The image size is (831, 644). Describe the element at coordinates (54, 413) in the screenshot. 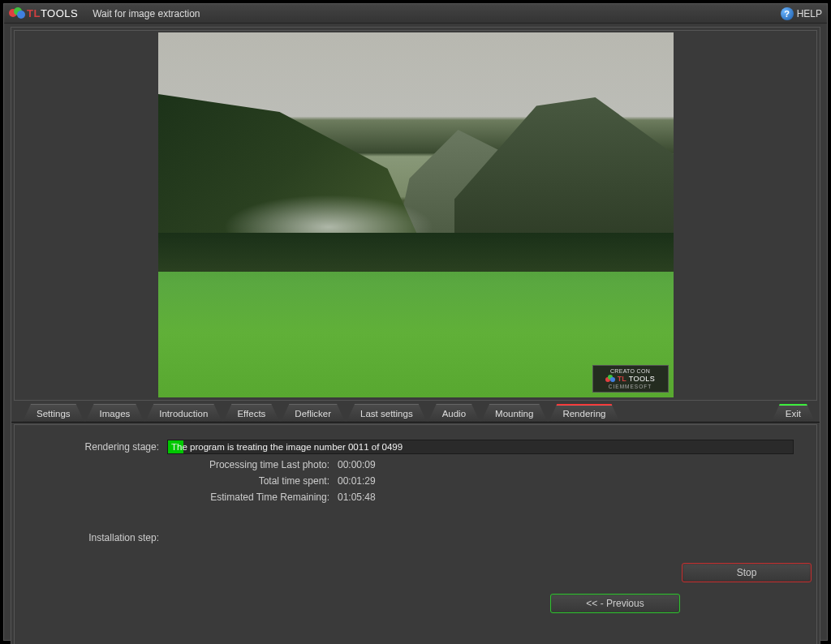

I see `tab-settings: Settings` at that location.